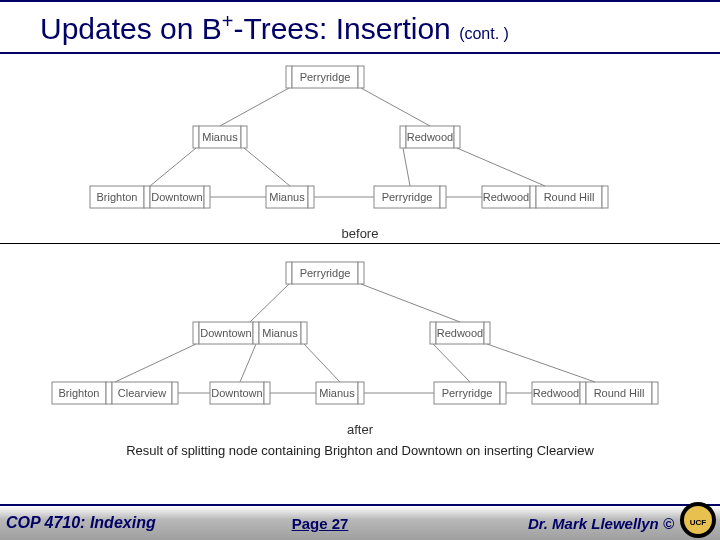  I want to click on footer-author: Dr. Mark Llewellyn ©, so click(554, 524).